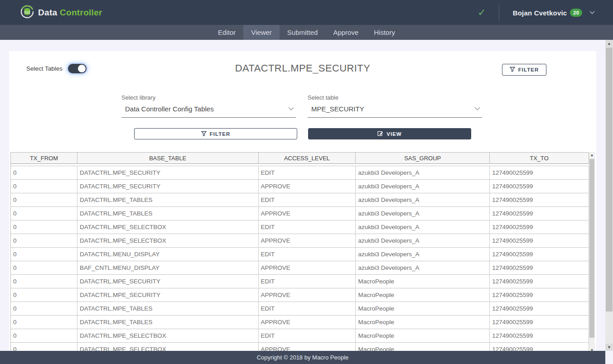 This screenshot has width=613, height=364. Describe the element at coordinates (423, 158) in the screenshot. I see `column-header: SAS_GROUP` at that location.